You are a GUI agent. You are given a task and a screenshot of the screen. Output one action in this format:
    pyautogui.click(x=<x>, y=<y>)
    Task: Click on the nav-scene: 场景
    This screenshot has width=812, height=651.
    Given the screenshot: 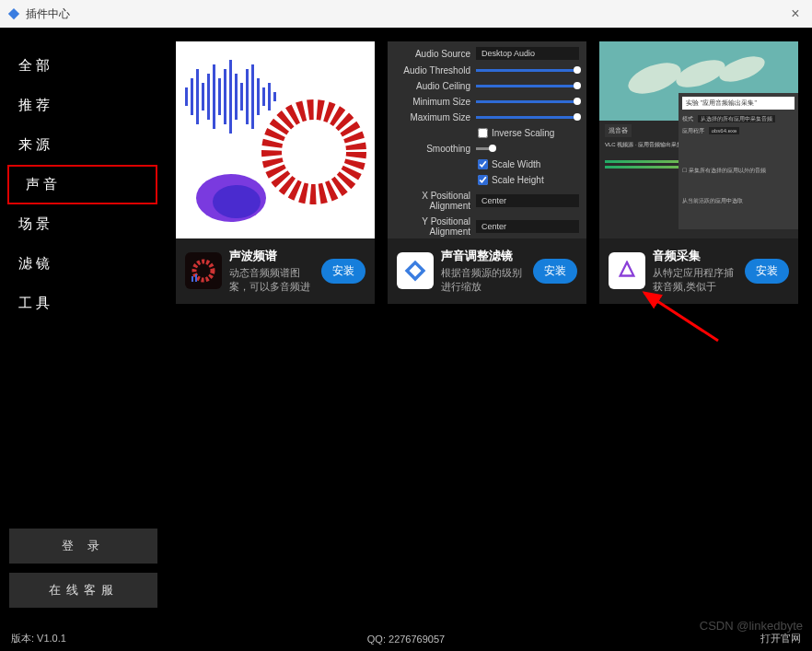 What is the action you would take?
    pyautogui.click(x=83, y=225)
    